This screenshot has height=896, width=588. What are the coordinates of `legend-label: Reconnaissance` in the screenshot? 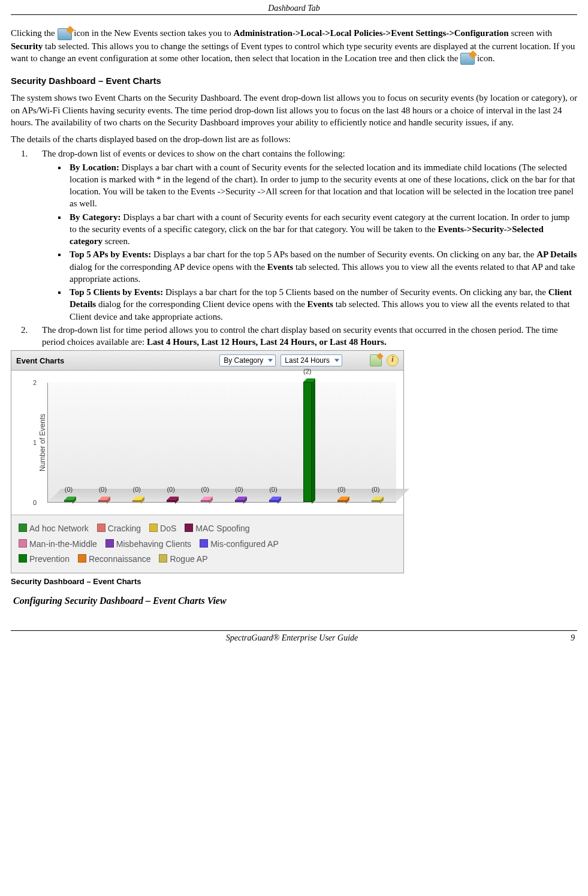 It's located at (120, 559).